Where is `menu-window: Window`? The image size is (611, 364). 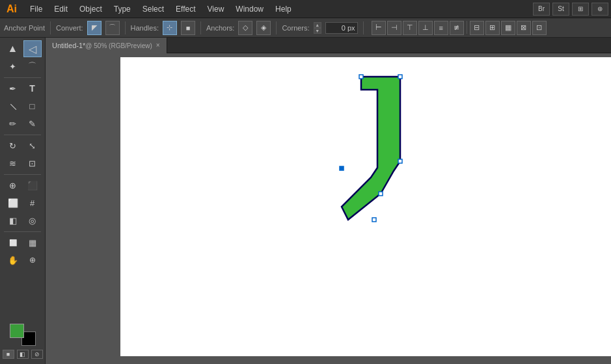 menu-window: Window is located at coordinates (250, 9).